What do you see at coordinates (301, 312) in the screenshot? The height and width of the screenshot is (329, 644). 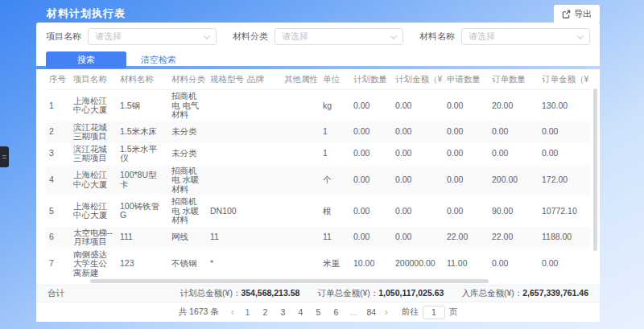 I see `page-button: 4` at bounding box center [301, 312].